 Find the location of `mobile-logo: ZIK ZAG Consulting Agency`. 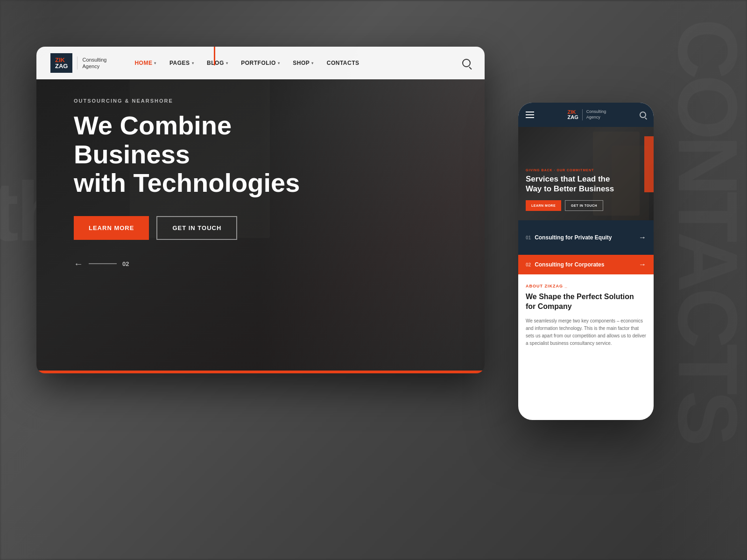

mobile-logo: ZIK ZAG Consulting Agency is located at coordinates (587, 115).